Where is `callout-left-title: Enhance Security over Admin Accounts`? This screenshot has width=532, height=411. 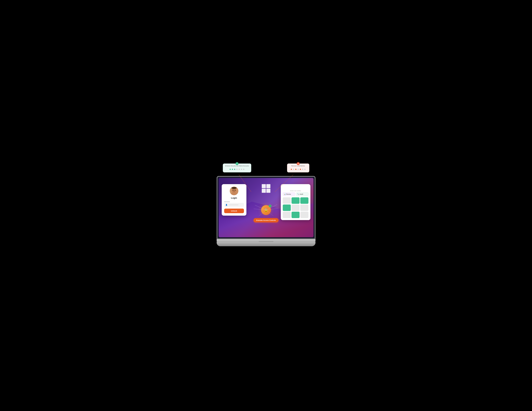
callout-left-title: Enhance Security over Admin Accounts is located at coordinates (237, 166).